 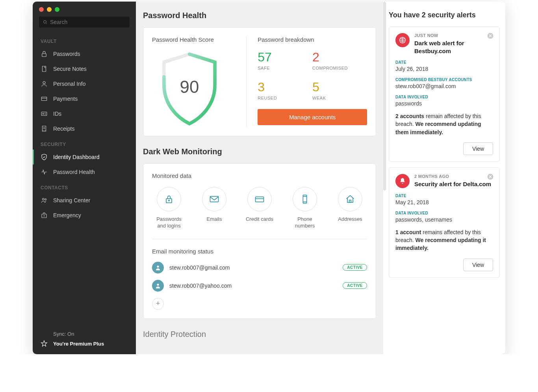 I want to click on sidebar-item-passwords: Passwords, so click(x=84, y=54).